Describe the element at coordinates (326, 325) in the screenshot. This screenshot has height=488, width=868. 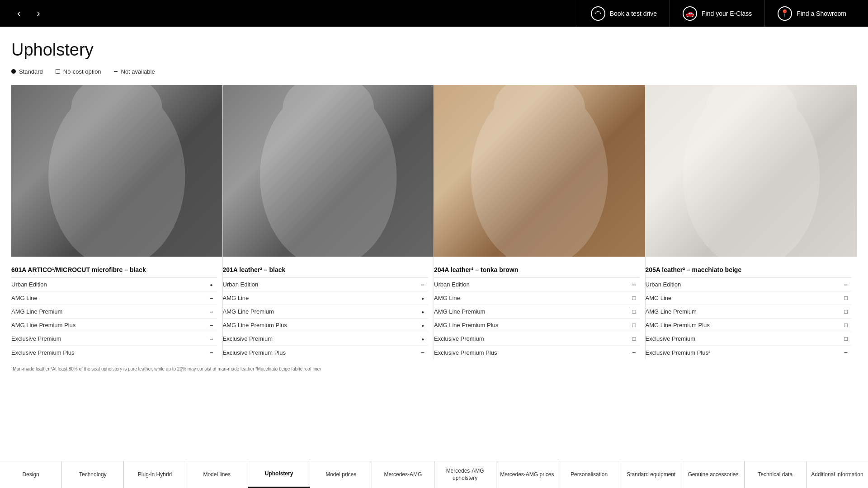
I see `feature-row-201-3: AMG Line Premium Plus` at that location.